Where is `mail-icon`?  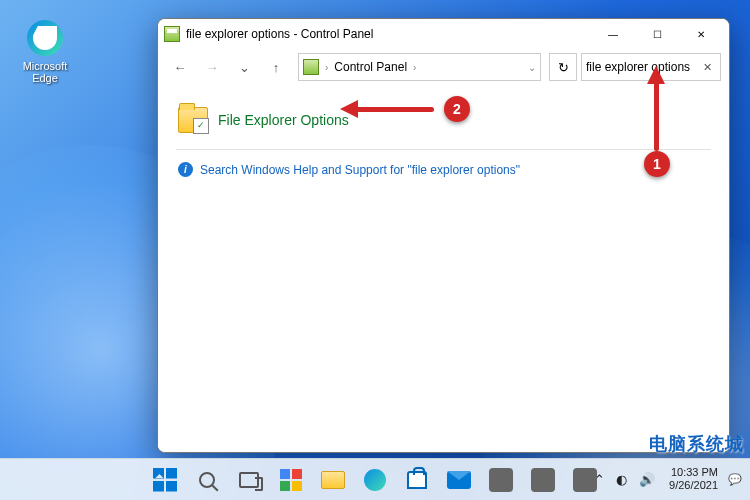
mail-icon is located at coordinates (459, 480).